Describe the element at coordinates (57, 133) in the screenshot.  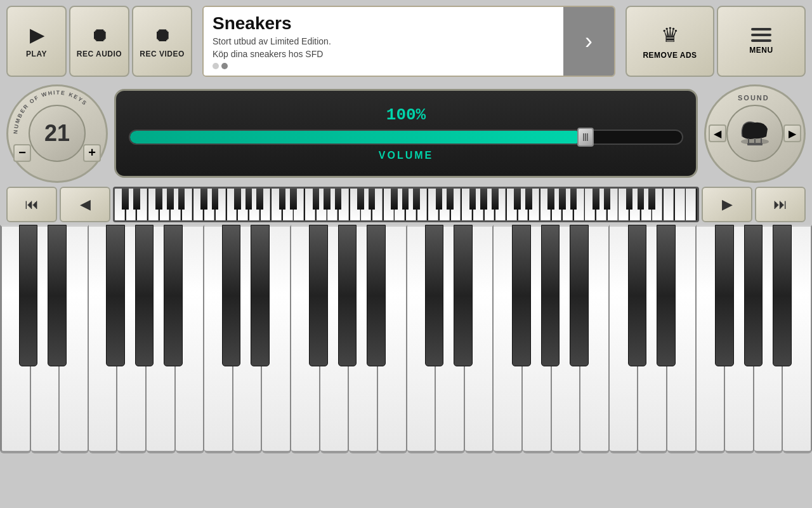
I see `dial-value: 21` at that location.